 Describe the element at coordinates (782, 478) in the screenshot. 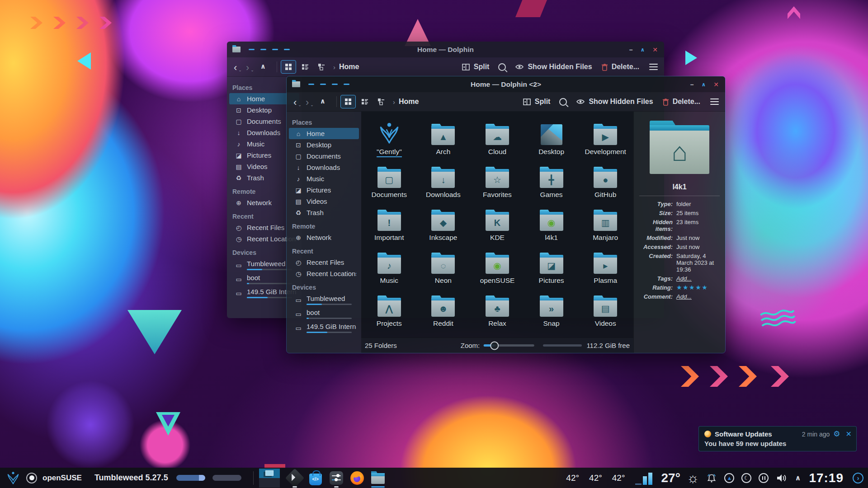

I see `volume-icon` at that location.